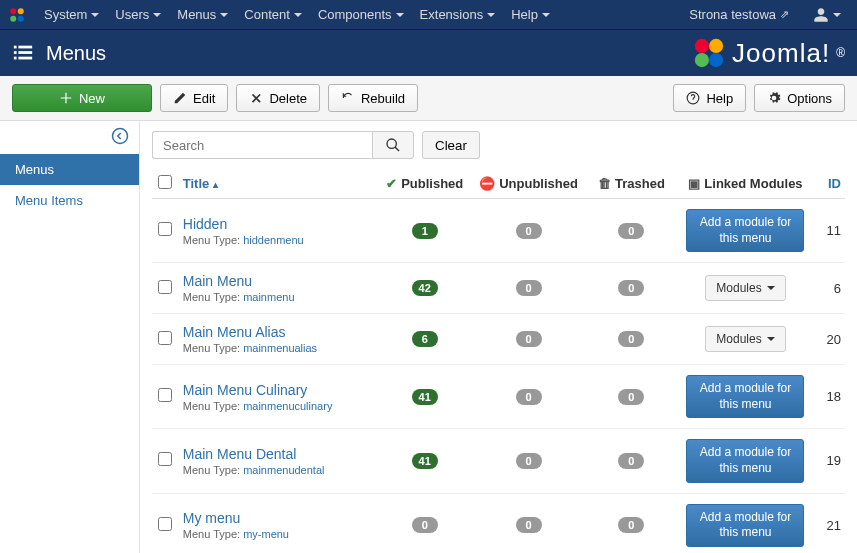 This screenshot has height=553, width=857. What do you see at coordinates (800, 98) in the screenshot?
I see `options-button: Options` at bounding box center [800, 98].